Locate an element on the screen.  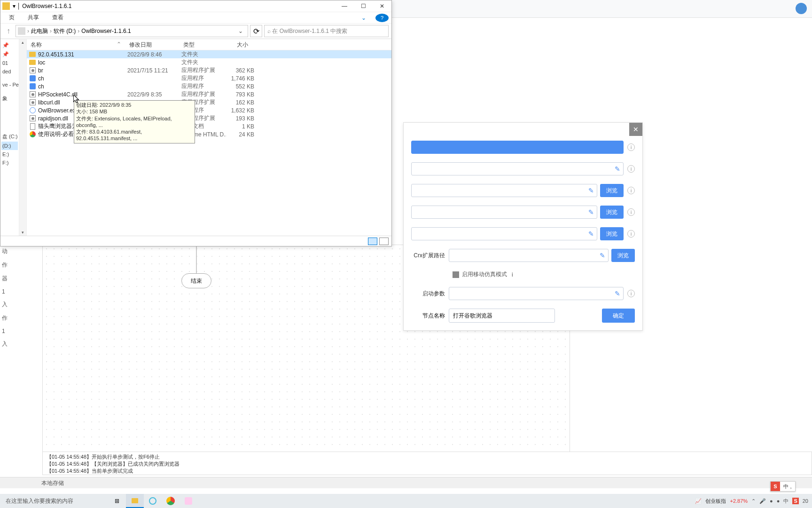
file-row: ch应用程序1,746 KB is located at coordinates (209, 78).